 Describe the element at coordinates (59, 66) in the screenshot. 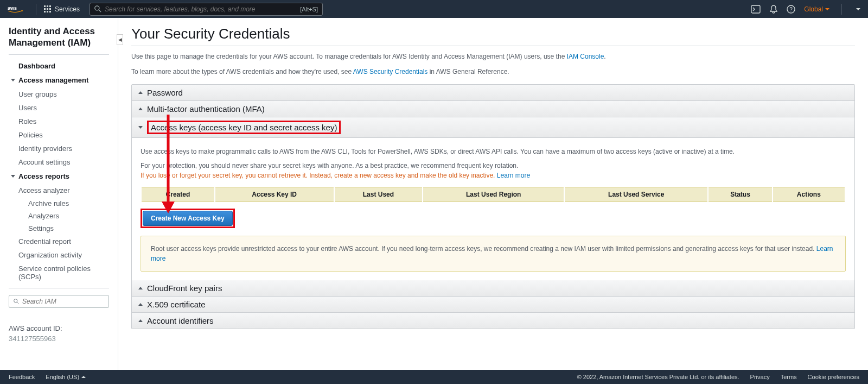

I see `nav-dashboard: Dashboard` at that location.